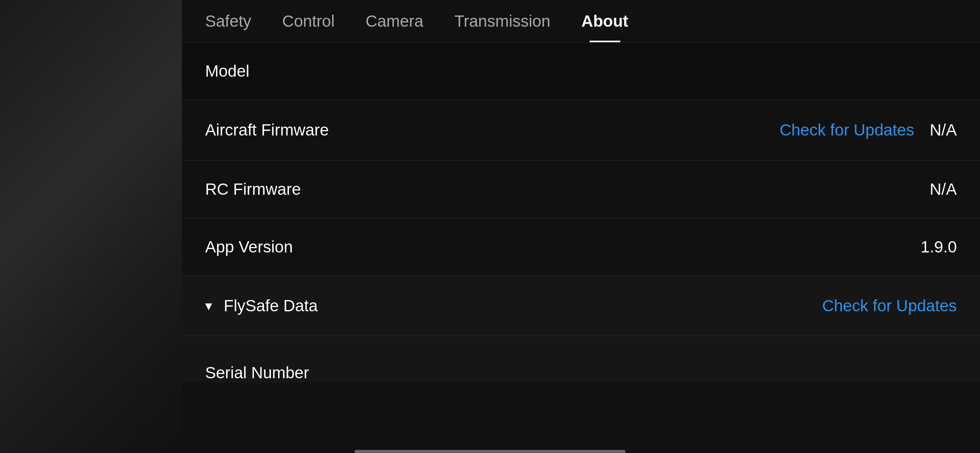  What do you see at coordinates (228, 21) in the screenshot?
I see `tab-safety: Safety` at bounding box center [228, 21].